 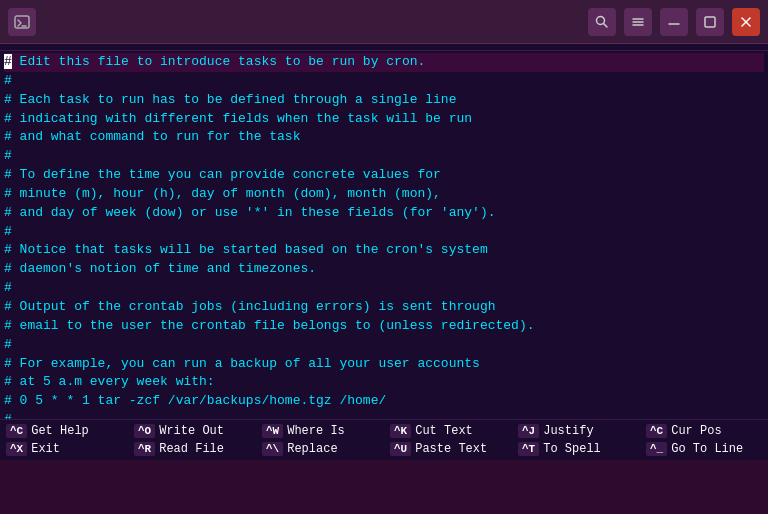 What do you see at coordinates (448, 431) in the screenshot?
I see `shortcut-item: ^KCut Text` at bounding box center [448, 431].